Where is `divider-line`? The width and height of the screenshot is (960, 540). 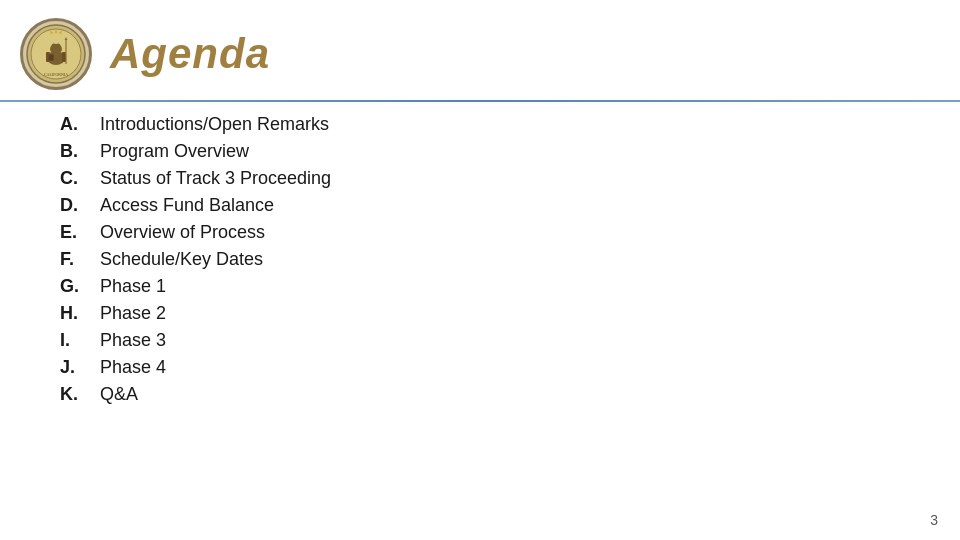 divider-line is located at coordinates (480, 101).